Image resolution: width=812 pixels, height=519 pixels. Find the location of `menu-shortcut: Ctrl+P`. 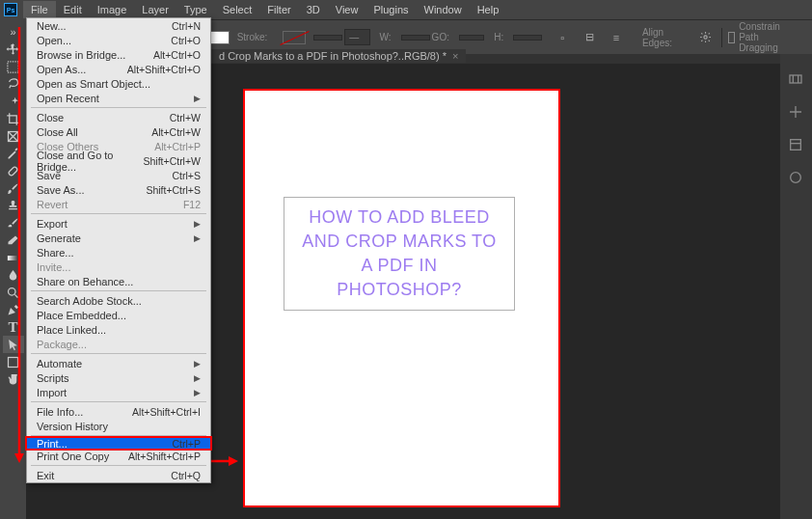

menu-shortcut: Ctrl+P is located at coordinates (187, 444).